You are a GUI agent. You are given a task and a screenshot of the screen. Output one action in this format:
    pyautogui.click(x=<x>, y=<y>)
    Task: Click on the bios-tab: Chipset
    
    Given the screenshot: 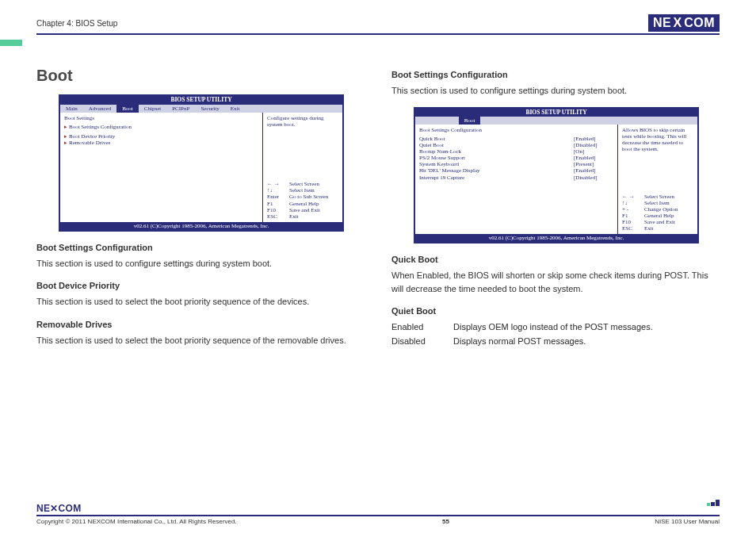 What is the action you would take?
    pyautogui.click(x=152, y=109)
    